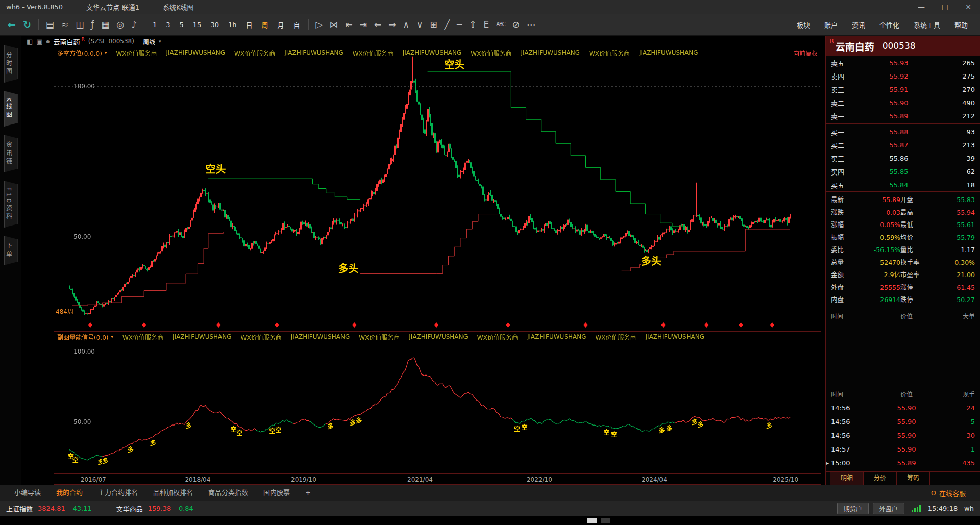 Image resolution: width=980 pixels, height=525 pixels. Describe the element at coordinates (406, 24) in the screenshot. I see `zoom-out-icon: ∧` at that location.